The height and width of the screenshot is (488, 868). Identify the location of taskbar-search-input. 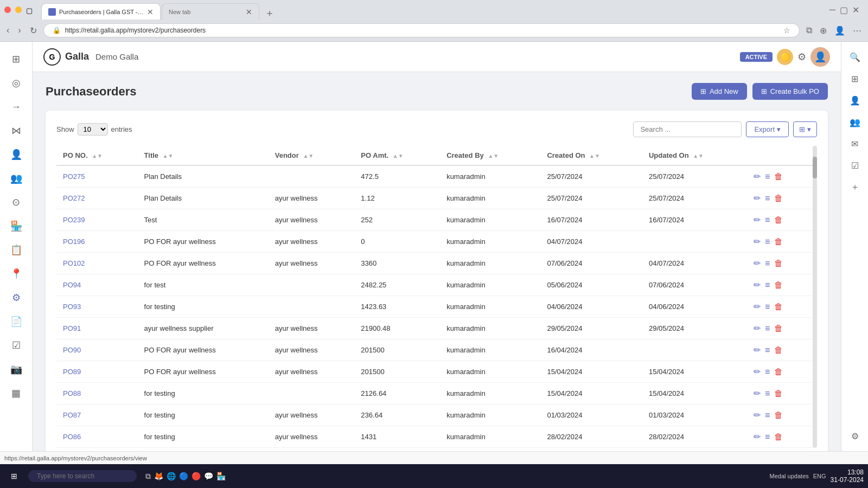
(82, 476).